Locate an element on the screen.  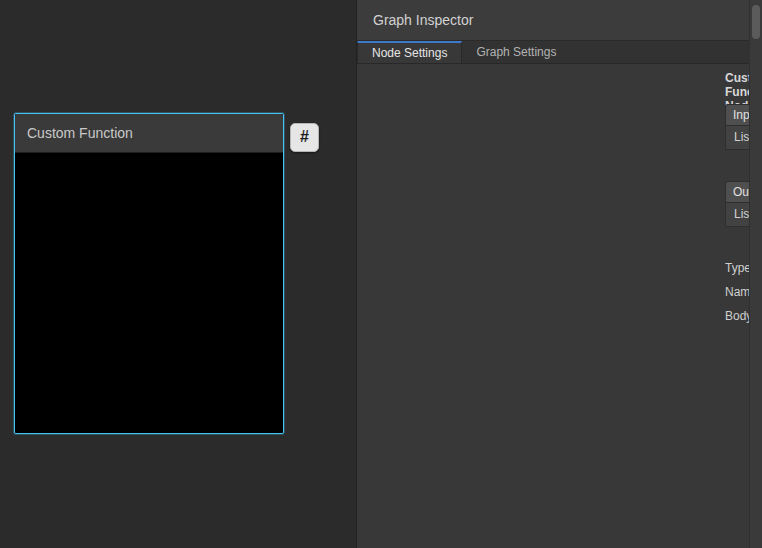
scrollbar-thumb is located at coordinates (756, 22).